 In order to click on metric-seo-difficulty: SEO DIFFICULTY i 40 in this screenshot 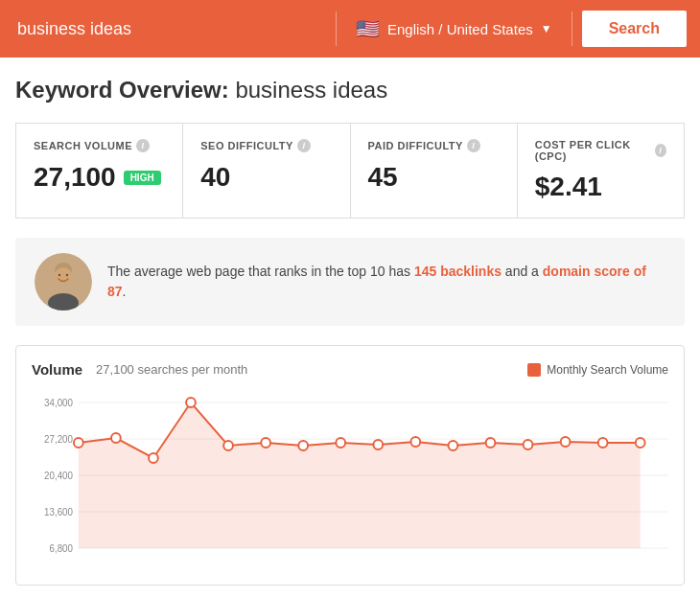, I will do `click(267, 171)`.